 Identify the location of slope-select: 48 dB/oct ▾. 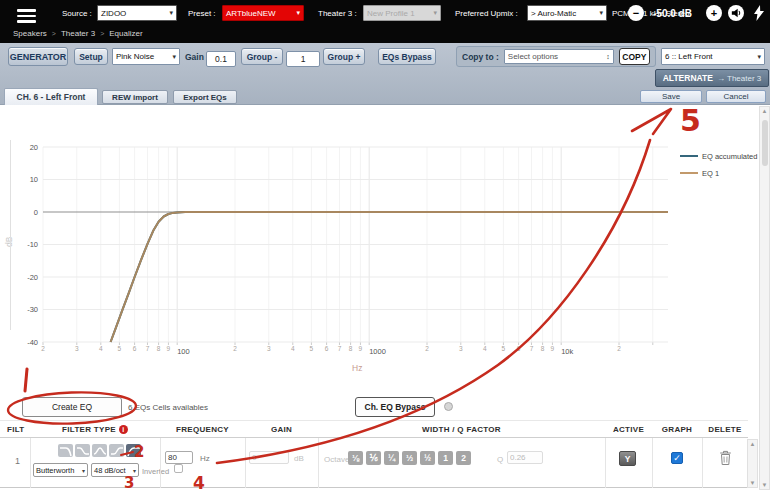
(115, 470).